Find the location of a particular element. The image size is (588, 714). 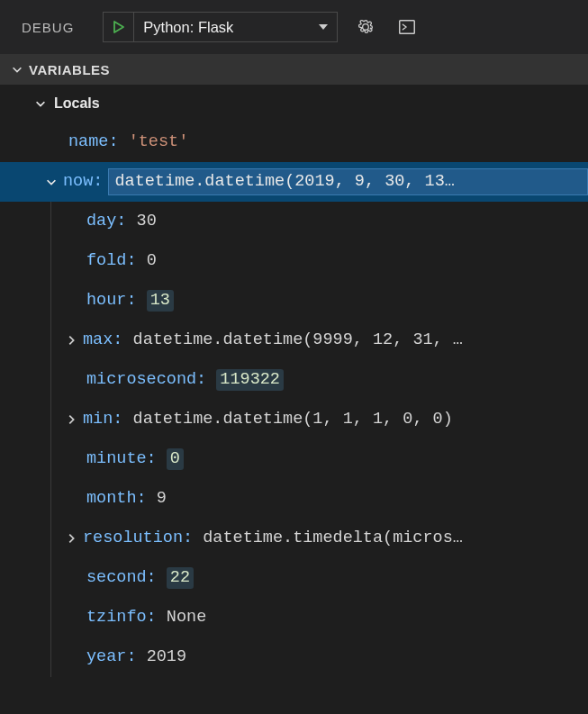

var-value: None is located at coordinates (186, 618).